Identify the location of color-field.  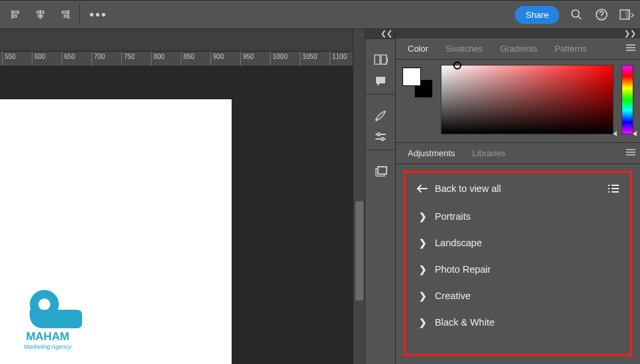
(527, 99).